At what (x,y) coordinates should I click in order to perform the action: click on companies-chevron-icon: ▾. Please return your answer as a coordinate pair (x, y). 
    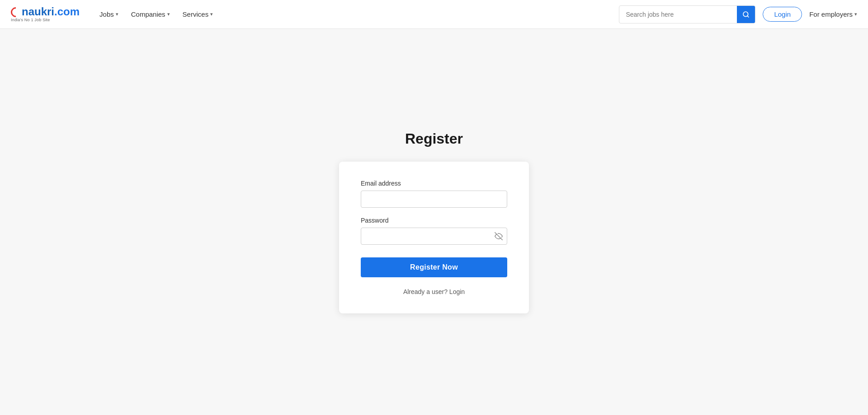
    Looking at the image, I should click on (169, 14).